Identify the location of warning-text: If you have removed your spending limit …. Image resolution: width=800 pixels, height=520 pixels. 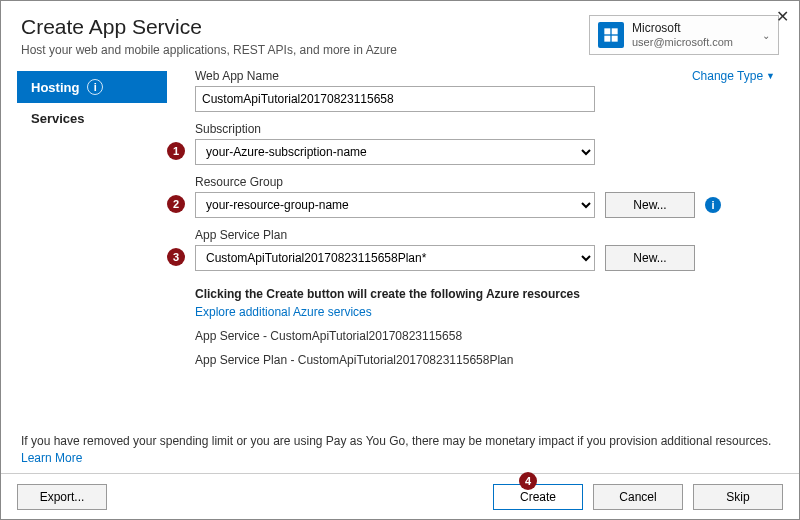
(396, 441).